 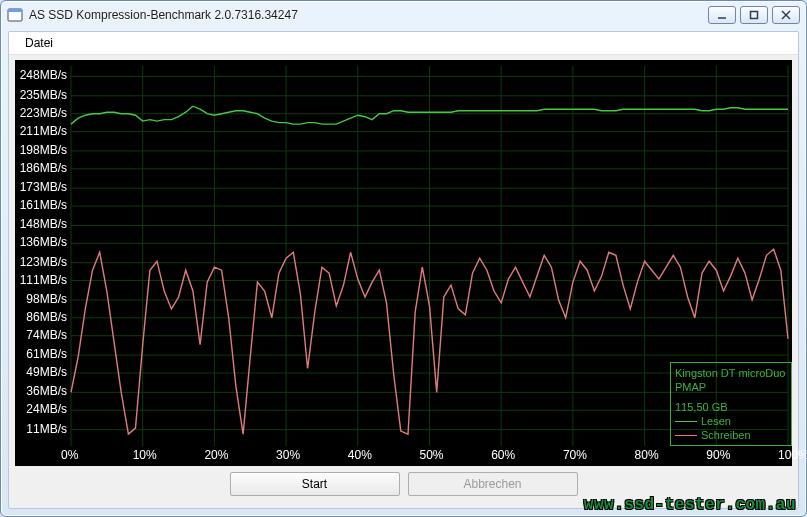 What do you see at coordinates (493, 484) in the screenshot?
I see `abort-button: Abbrechen` at bounding box center [493, 484].